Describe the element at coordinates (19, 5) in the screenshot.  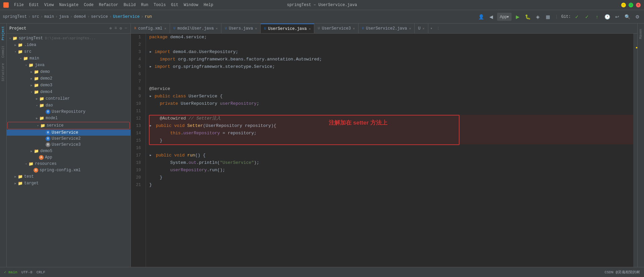
I see `menu-file: File` at that location.